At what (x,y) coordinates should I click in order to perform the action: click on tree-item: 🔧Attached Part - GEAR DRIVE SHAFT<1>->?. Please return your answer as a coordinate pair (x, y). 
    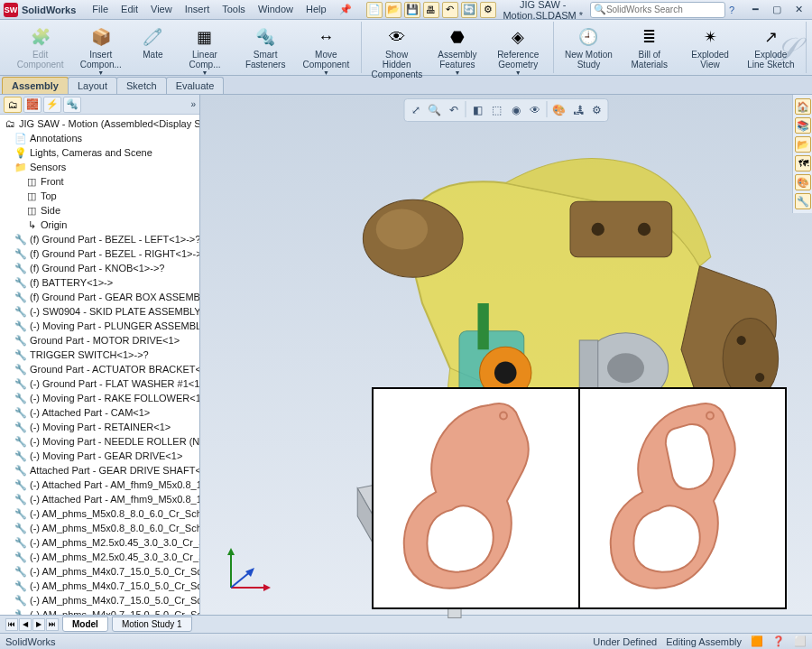
    Looking at the image, I should click on (99, 470).